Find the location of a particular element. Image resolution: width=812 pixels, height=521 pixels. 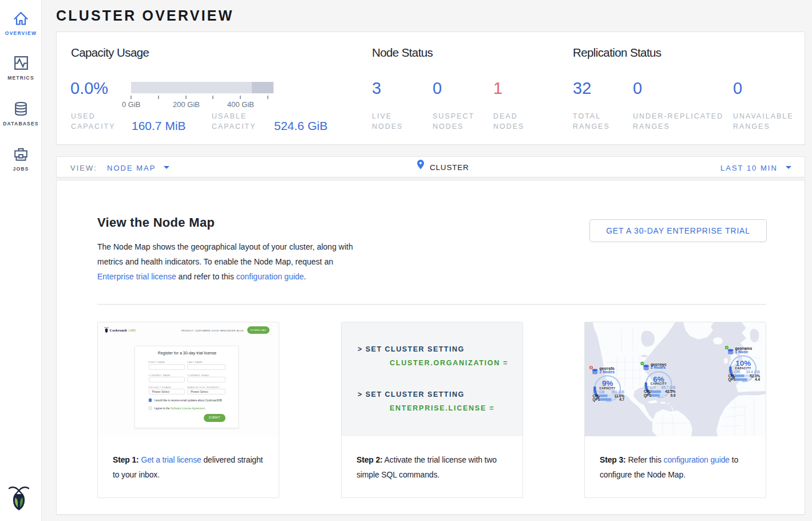

svg-text: 351 GiB is located at coordinates (618, 392).